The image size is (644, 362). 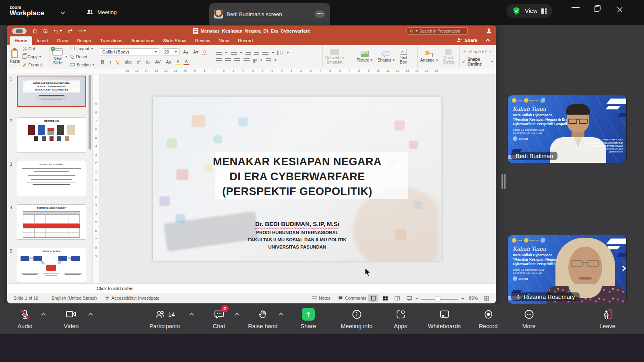 What do you see at coordinates (255, 60) in the screenshot?
I see `text-direction-icon: |||A` at bounding box center [255, 60].